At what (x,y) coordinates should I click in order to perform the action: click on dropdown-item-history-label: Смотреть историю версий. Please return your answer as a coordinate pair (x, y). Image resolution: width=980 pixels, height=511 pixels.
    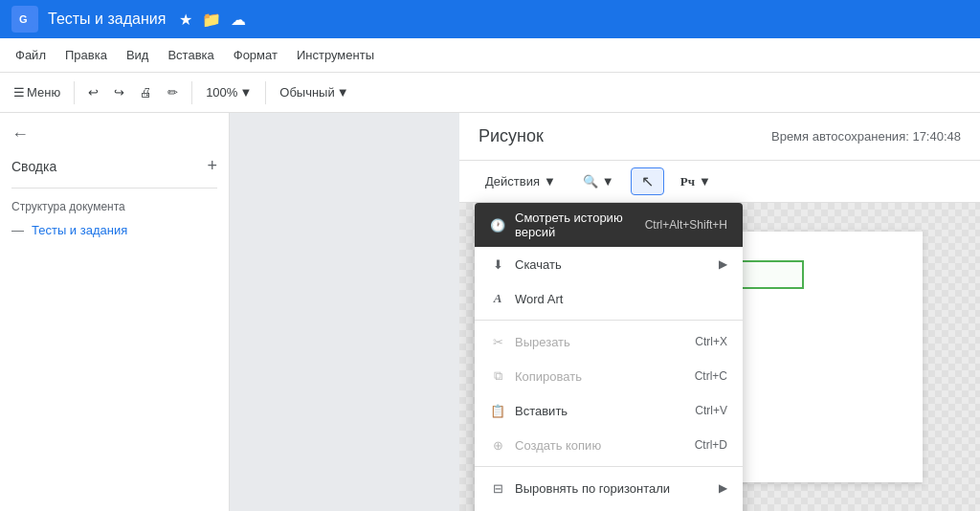
    Looking at the image, I should click on (580, 225).